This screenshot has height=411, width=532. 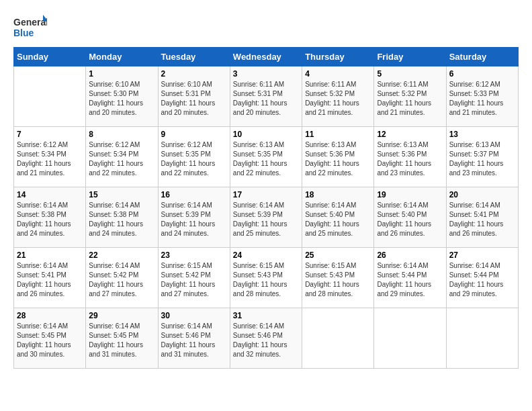 I want to click on day-number: 24, so click(x=266, y=255).